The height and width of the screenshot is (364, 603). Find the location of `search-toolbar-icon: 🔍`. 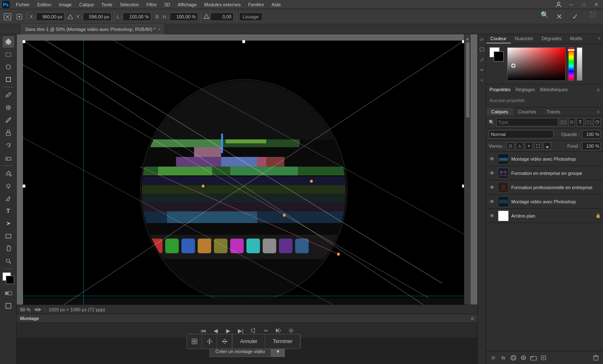

search-toolbar-icon: 🔍 is located at coordinates (545, 17).